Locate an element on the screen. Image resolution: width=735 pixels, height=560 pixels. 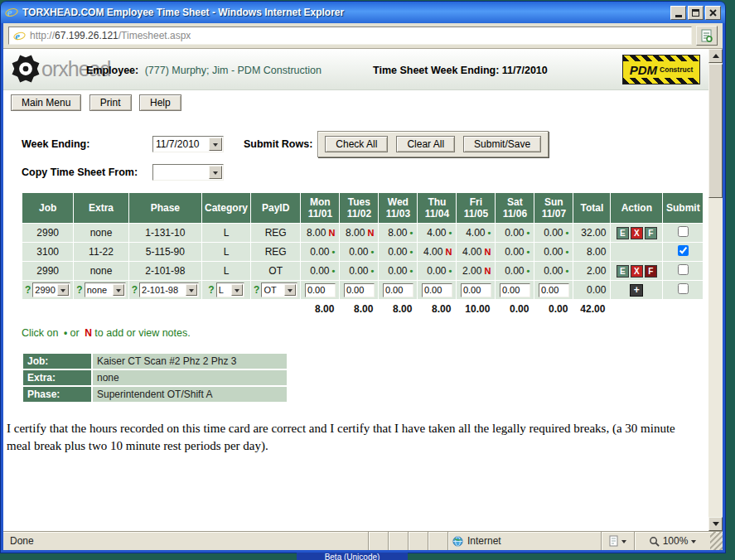
minimize-button is located at coordinates (678, 13).